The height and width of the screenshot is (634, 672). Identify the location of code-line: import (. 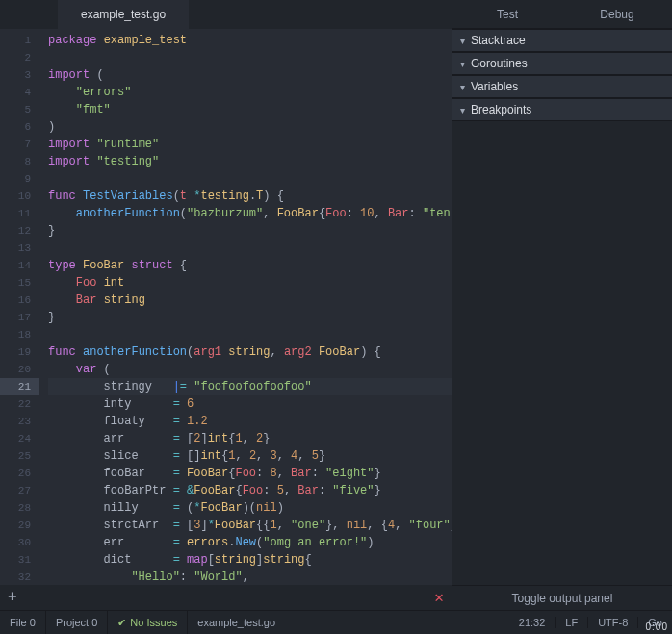
(250, 75).